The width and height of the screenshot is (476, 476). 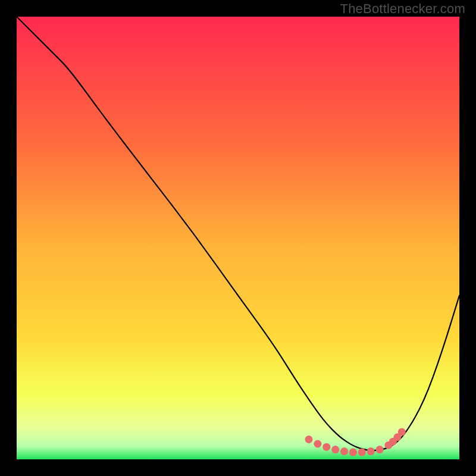 What do you see at coordinates (403, 9) in the screenshot?
I see `watermark-text: TheBottlenecker.com` at bounding box center [403, 9].